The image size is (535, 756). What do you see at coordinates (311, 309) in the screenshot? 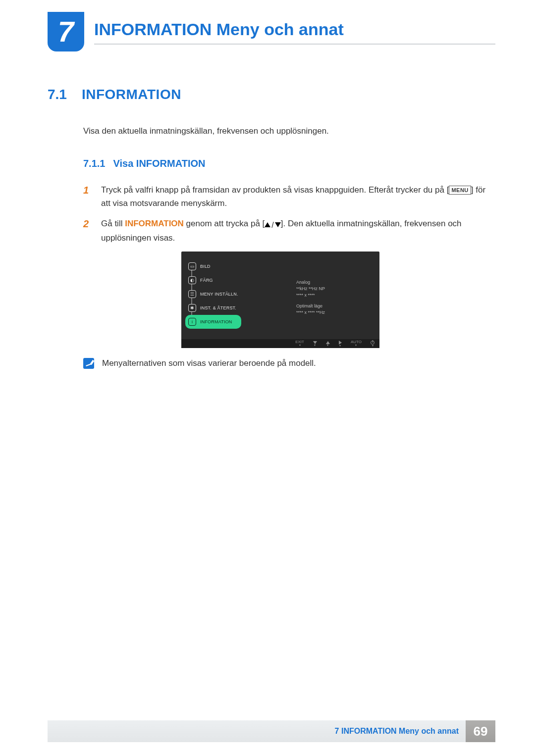
I see `osd-optimal-block: Optimalt läge **** x **** **Hz` at bounding box center [311, 309].